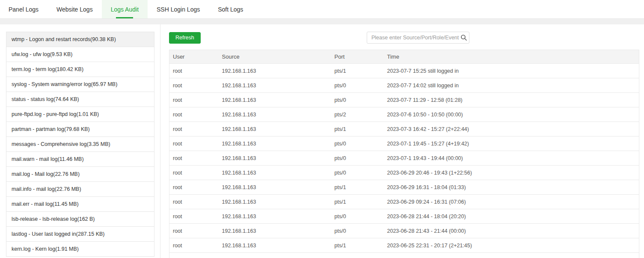  I want to click on table-row: root192.168.1.163pts/02023-06-28 21:44 -…, so click(404, 216).